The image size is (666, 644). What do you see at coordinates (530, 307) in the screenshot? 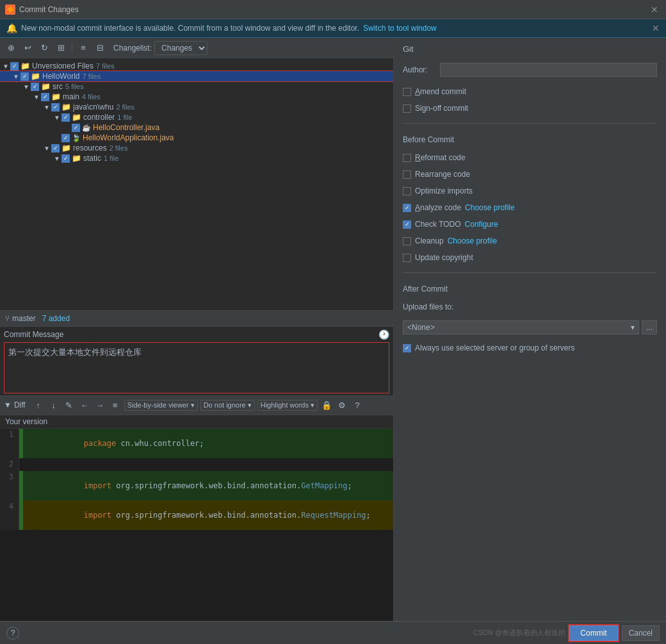
I see `upload-files-row: Upload files to:` at bounding box center [530, 307].